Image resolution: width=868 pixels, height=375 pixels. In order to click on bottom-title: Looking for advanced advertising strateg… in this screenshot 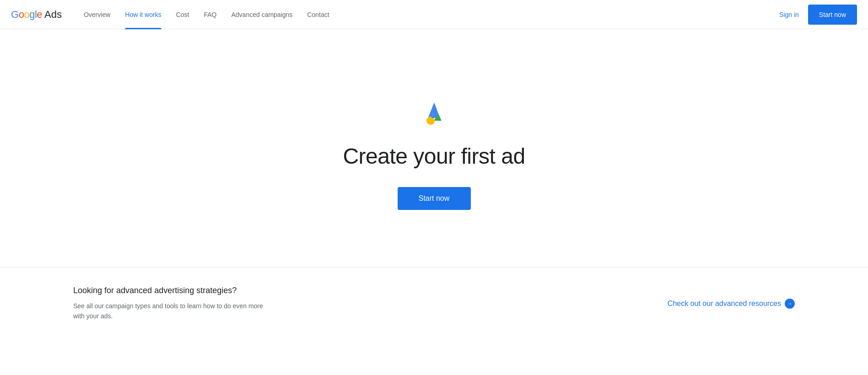, I will do `click(361, 291)`.